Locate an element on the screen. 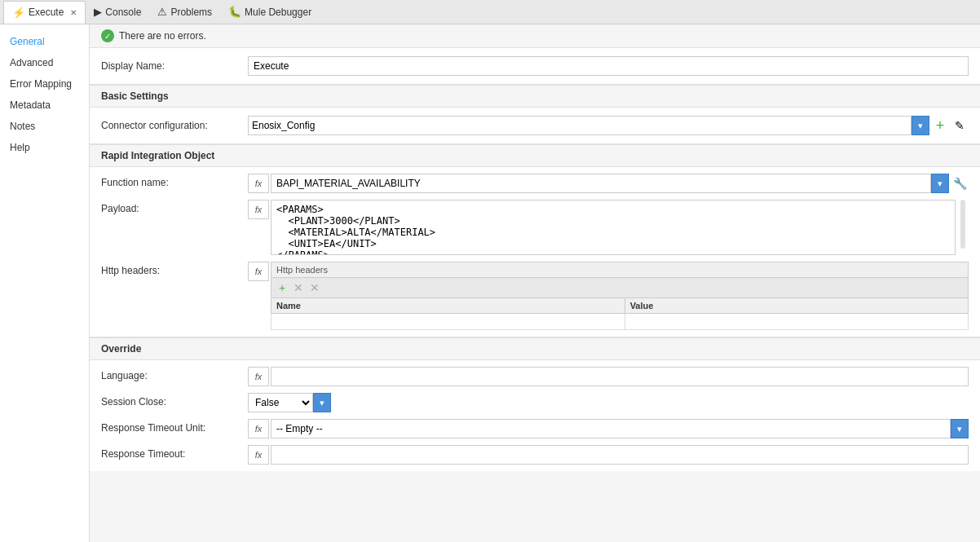  rio-title: Rapid Integration Object is located at coordinates (535, 156).